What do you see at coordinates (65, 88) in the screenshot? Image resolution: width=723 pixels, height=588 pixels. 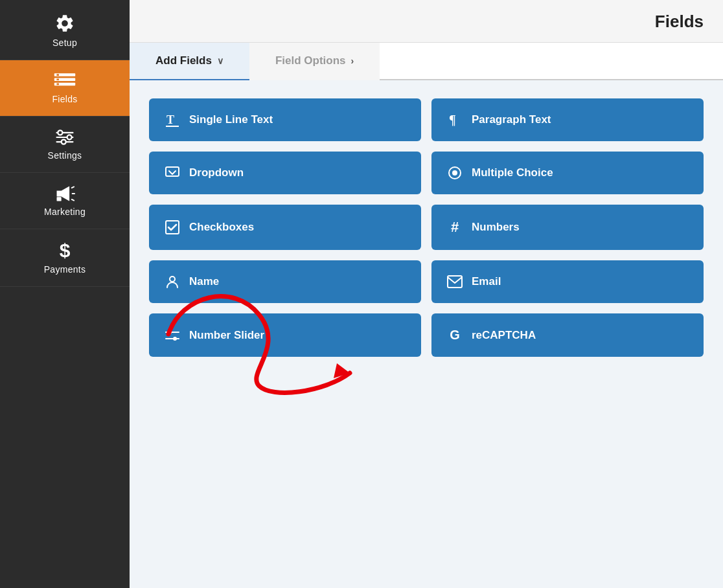 I see `sidebar-item-fields: Fields` at bounding box center [65, 88].